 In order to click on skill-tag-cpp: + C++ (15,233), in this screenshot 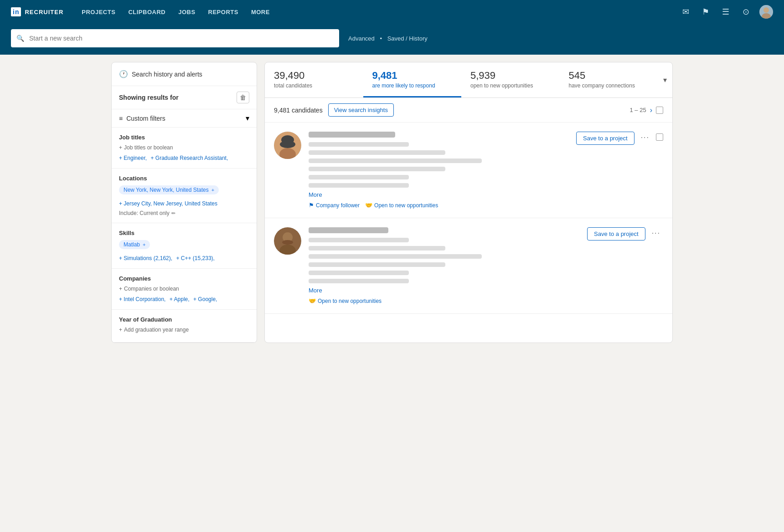, I will do `click(196, 258)`.